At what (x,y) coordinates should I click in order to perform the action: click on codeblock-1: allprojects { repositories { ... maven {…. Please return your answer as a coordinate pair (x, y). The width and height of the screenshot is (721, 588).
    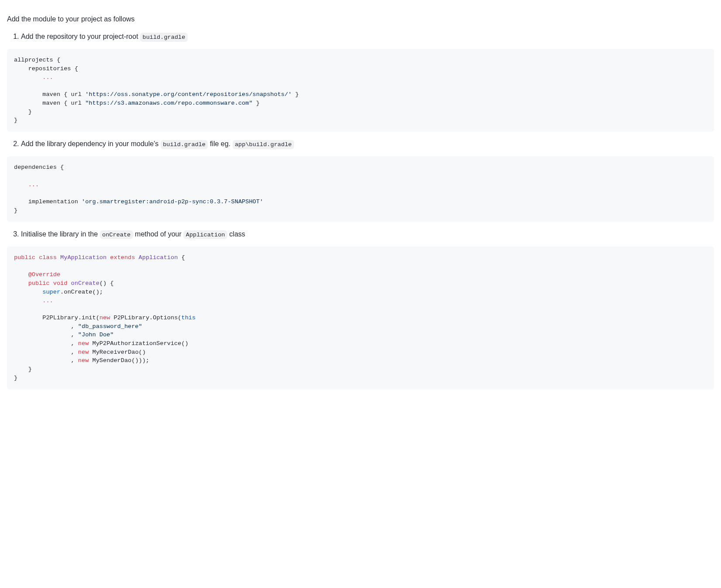
    Looking at the image, I should click on (360, 90).